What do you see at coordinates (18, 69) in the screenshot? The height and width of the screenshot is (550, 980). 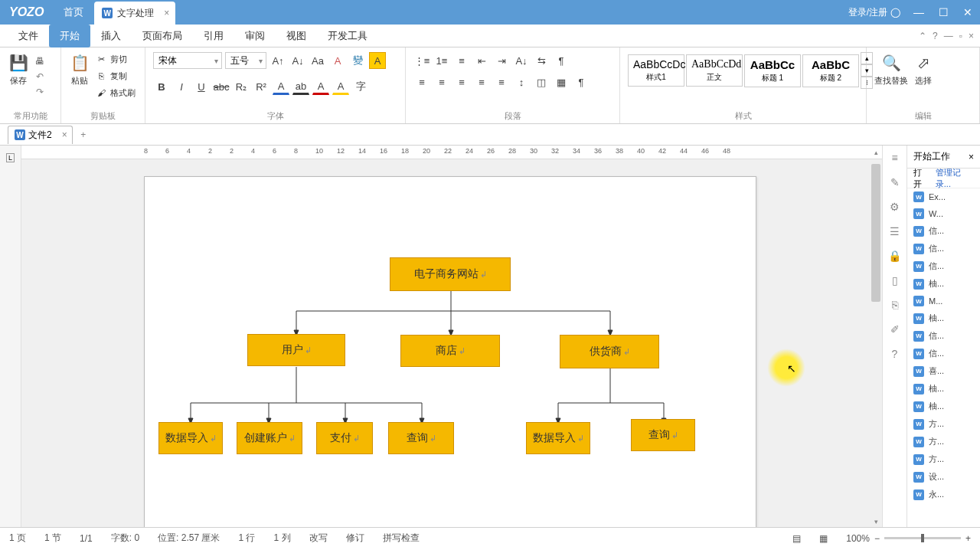 I see `save-button: 💾 保存` at bounding box center [18, 69].